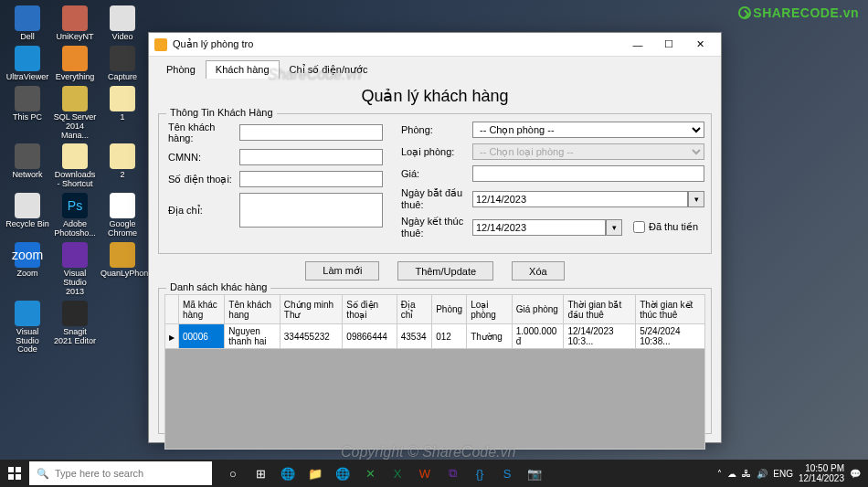 Image resolution: width=868 pixels, height=487 pixels. Describe the element at coordinates (121, 473) in the screenshot. I see `search-box: 🔍 Type here to search` at that location.